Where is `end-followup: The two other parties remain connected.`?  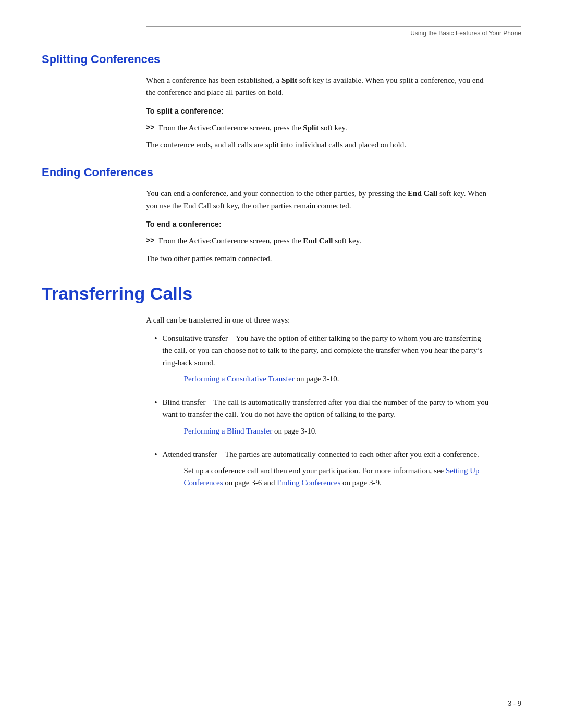 end-followup: The two other parties remain connected. is located at coordinates (318, 258).